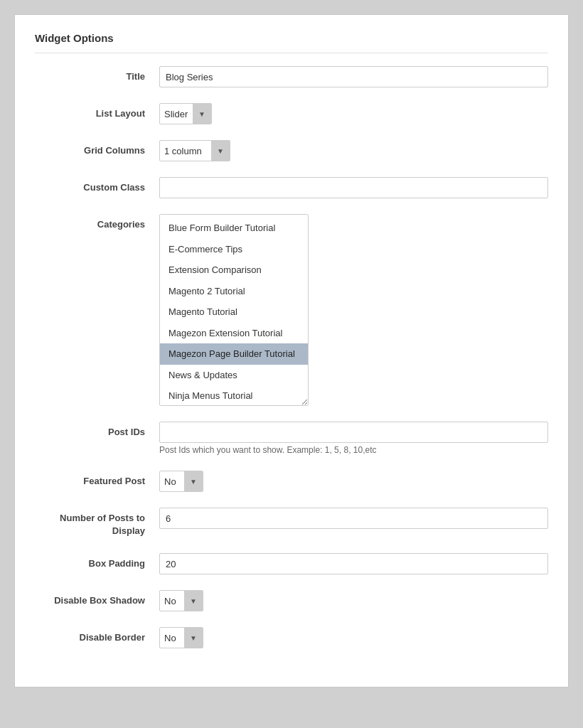 This screenshot has height=728, width=583. I want to click on post-ids-row: Post IDs Post Ids which you want to show…, so click(292, 439).